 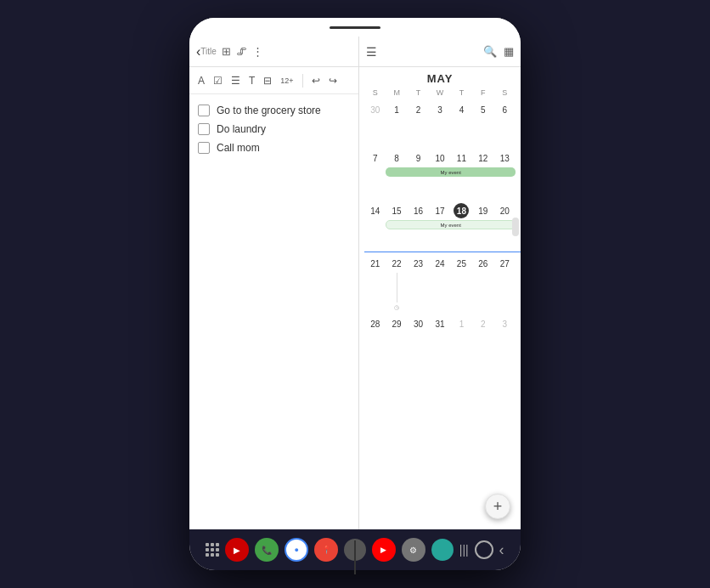 What do you see at coordinates (482, 338) in the screenshot?
I see `day-cell-jun2: 2` at bounding box center [482, 338].